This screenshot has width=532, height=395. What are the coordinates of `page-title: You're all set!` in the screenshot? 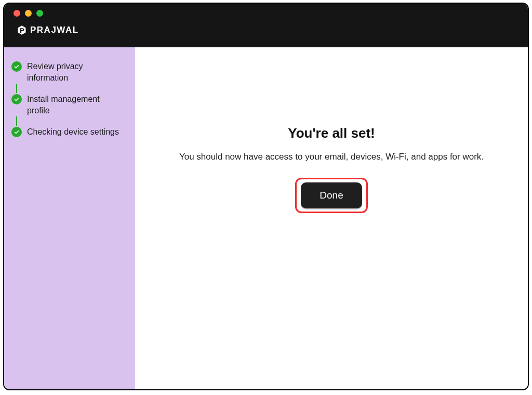 It's located at (331, 133).